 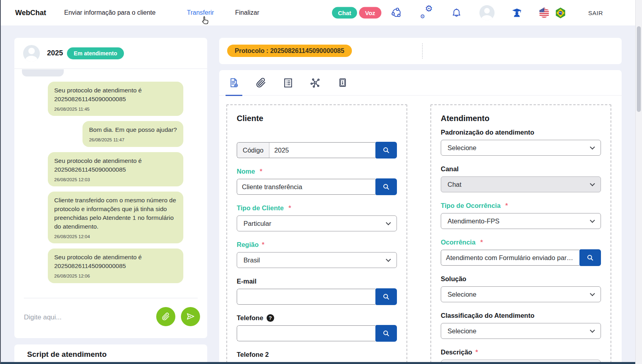 What do you see at coordinates (248, 245) in the screenshot?
I see `regiao-label: Região` at bounding box center [248, 245].